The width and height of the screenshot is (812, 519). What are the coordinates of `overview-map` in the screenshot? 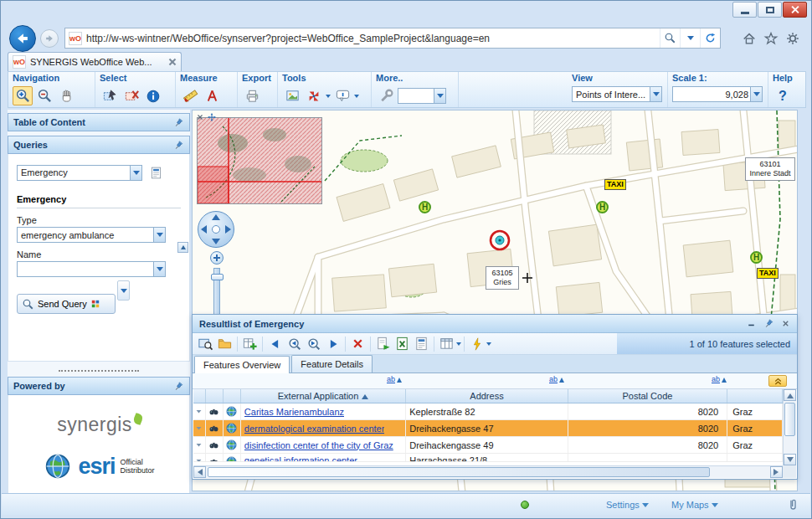 It's located at (260, 161).